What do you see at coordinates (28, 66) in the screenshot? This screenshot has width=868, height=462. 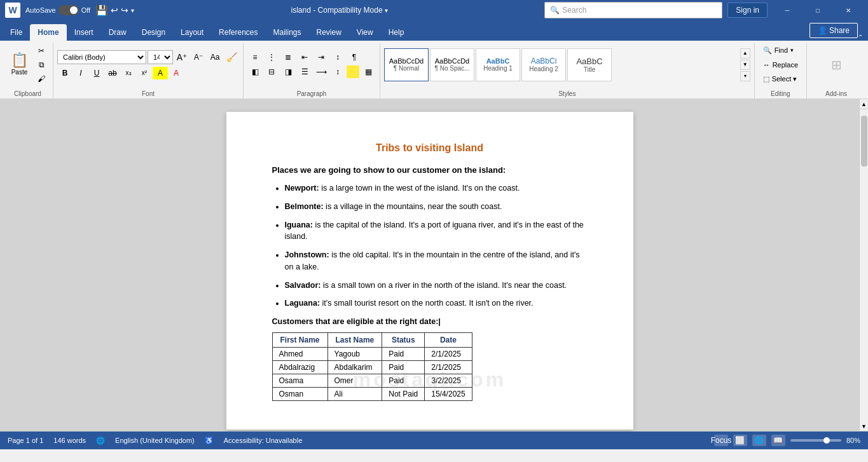 I see `clipboard-content: 📋 Paste ✂ ⧉ 🖌` at bounding box center [28, 66].